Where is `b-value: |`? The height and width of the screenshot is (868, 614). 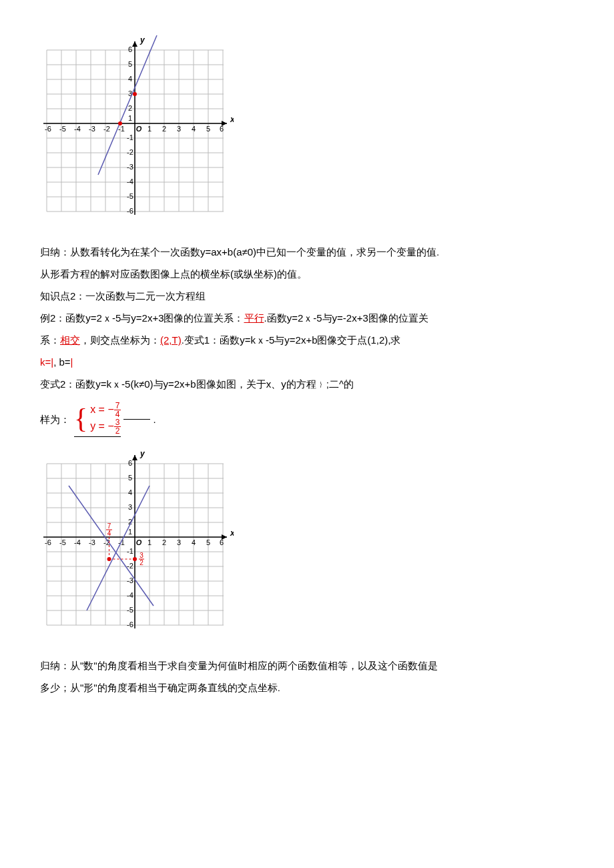 b-value: | is located at coordinates (72, 362).